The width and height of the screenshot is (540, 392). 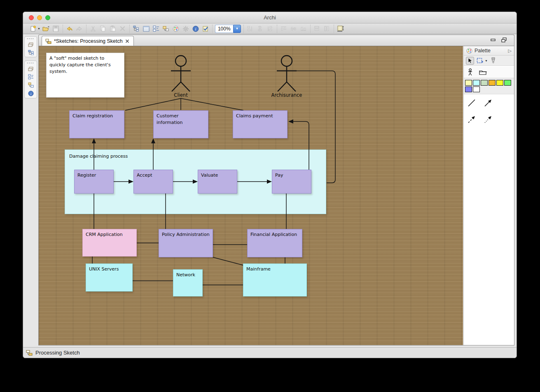 What do you see at coordinates (94, 182) in the screenshot?
I see `box-register: Register` at bounding box center [94, 182].